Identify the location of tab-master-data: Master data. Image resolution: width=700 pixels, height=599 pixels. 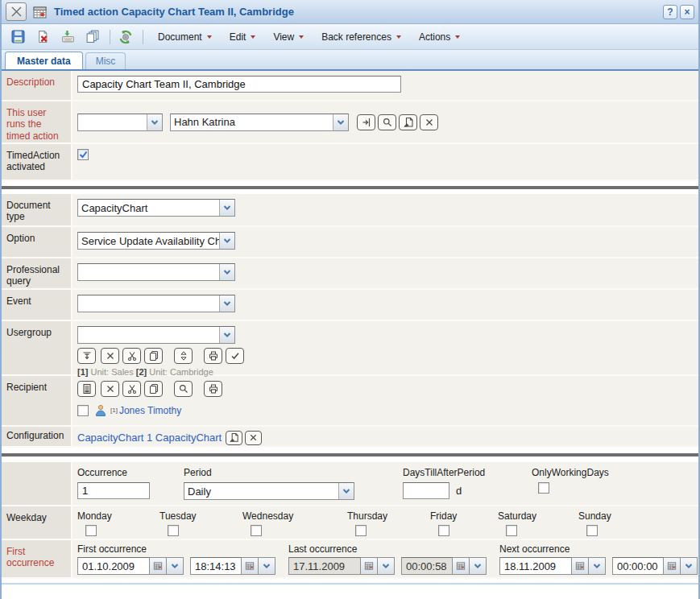
(43, 60).